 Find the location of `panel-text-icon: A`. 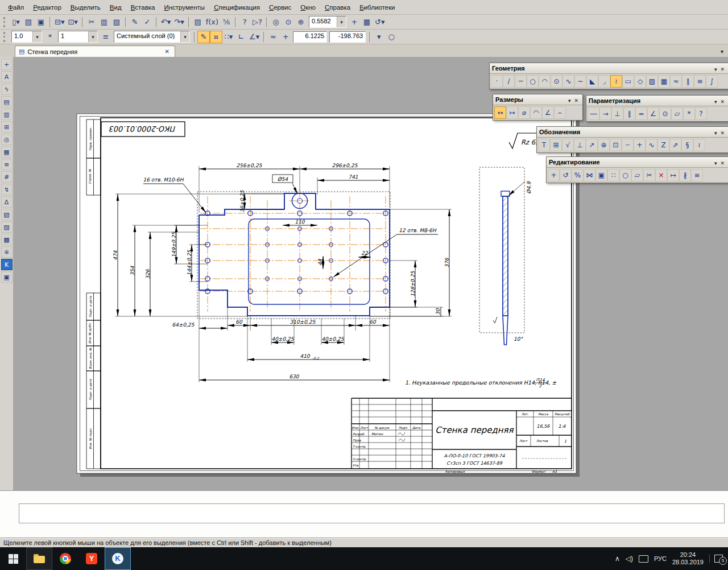

panel-text-icon: A is located at coordinates (7, 77).